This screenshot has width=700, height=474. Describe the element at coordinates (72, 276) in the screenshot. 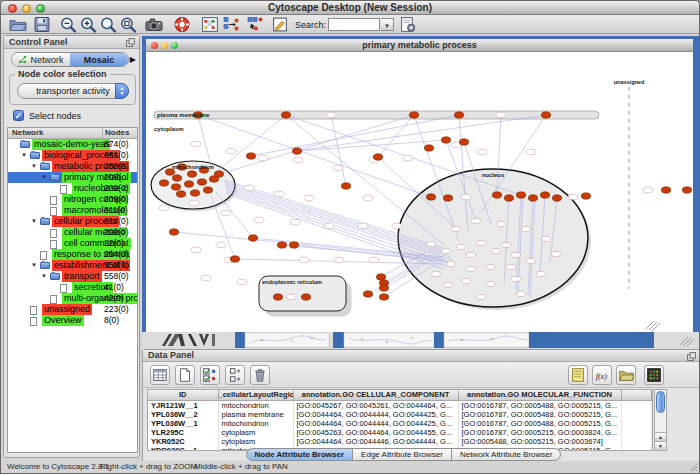

I see `tree-item: ▼transport558(0)` at that location.